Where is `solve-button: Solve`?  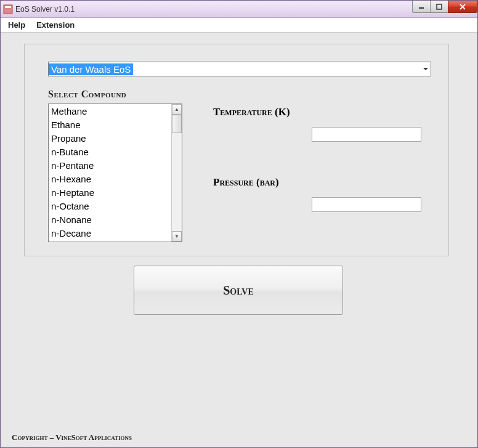 solve-button: Solve is located at coordinates (238, 290).